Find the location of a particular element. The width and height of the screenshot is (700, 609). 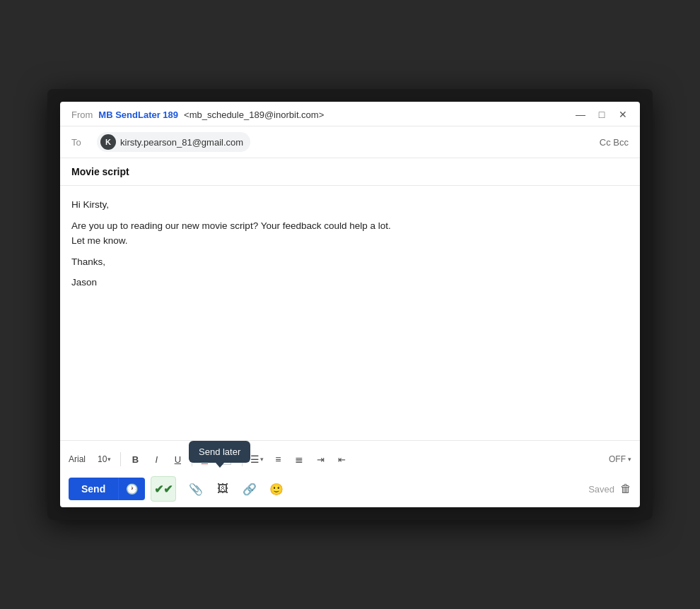

check-button: ✔✔ is located at coordinates (163, 489).